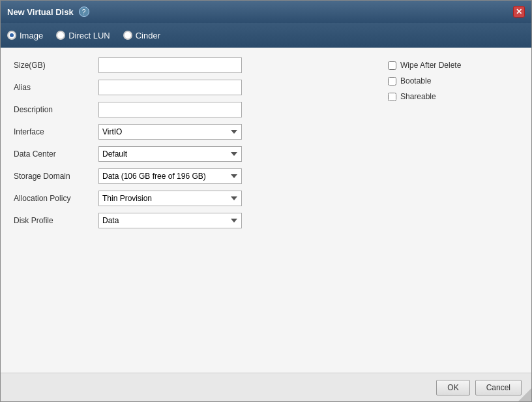 The height and width of the screenshot is (402, 532). I want to click on shareable-label: Shareable, so click(419, 97).